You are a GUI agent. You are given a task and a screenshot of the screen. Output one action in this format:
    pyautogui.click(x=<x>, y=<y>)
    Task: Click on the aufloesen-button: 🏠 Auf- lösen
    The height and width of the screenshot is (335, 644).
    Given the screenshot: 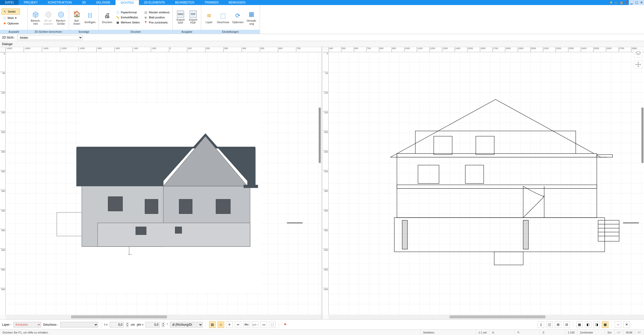 What is the action you would take?
    pyautogui.click(x=77, y=17)
    